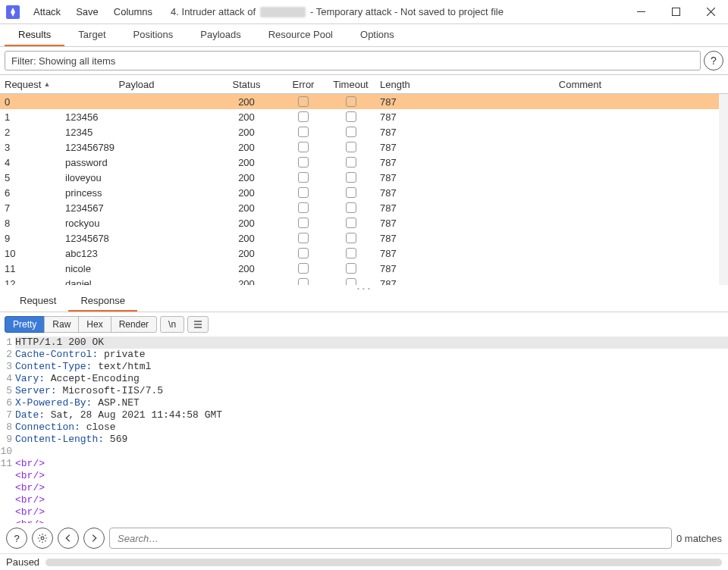 The width and height of the screenshot is (728, 570). I want to click on main-tabs: ResultsTargetPositionsPayloadsResource P…, so click(364, 36).